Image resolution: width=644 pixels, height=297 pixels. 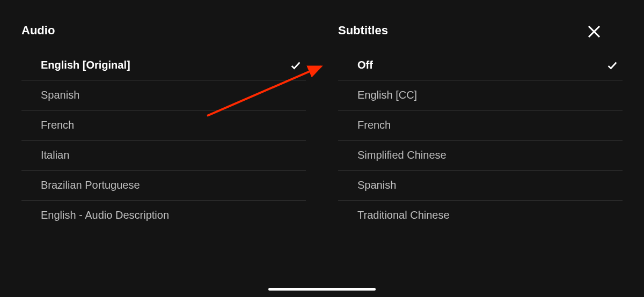 I want to click on audio-option-english-original: English [Original], so click(x=164, y=65).